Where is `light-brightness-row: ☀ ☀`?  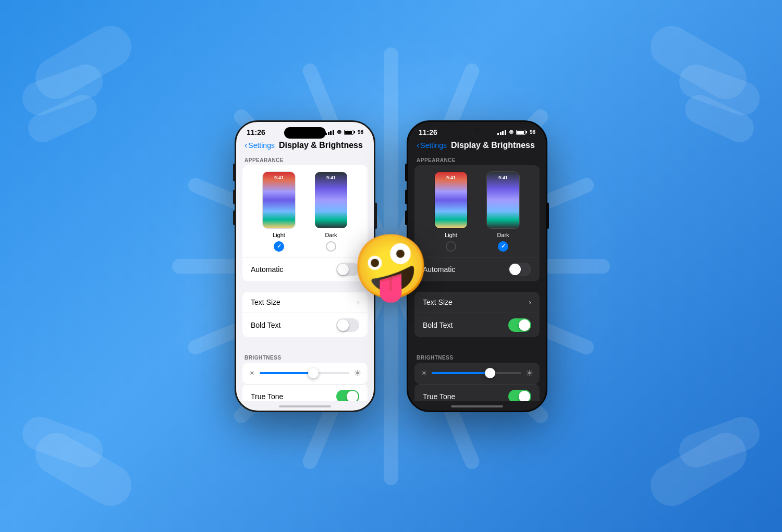 light-brightness-row: ☀ ☀ is located at coordinates (305, 373).